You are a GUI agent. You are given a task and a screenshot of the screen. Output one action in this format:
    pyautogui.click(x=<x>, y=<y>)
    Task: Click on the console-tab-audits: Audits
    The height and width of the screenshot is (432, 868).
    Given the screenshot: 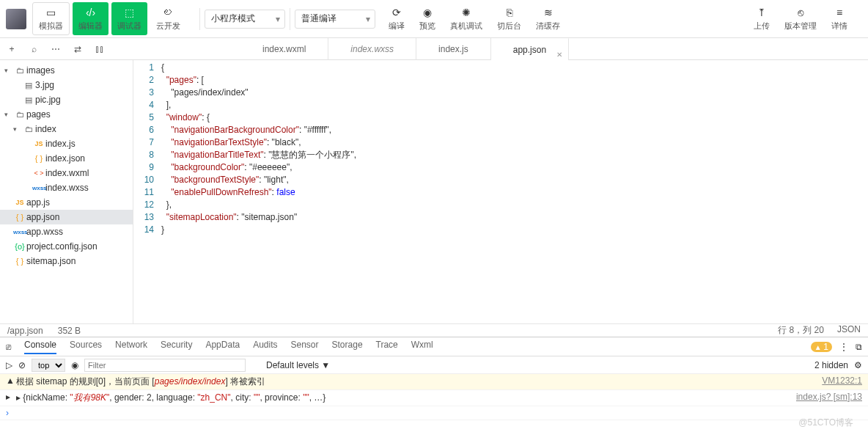 What is the action you would take?
    pyautogui.click(x=265, y=347)
    